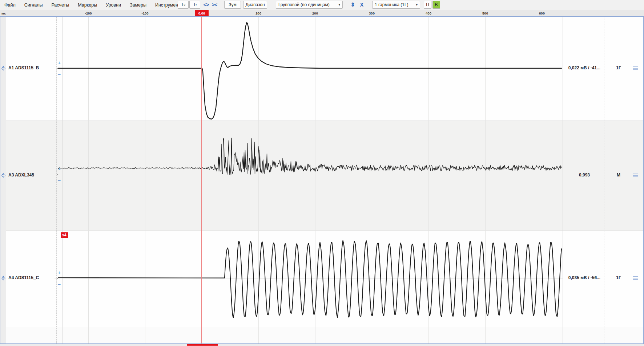 Image resolution: width=644 pixels, height=346 pixels. Describe the element at coordinates (353, 5) in the screenshot. I see `swap-vertical-icon: ⇕` at that location.